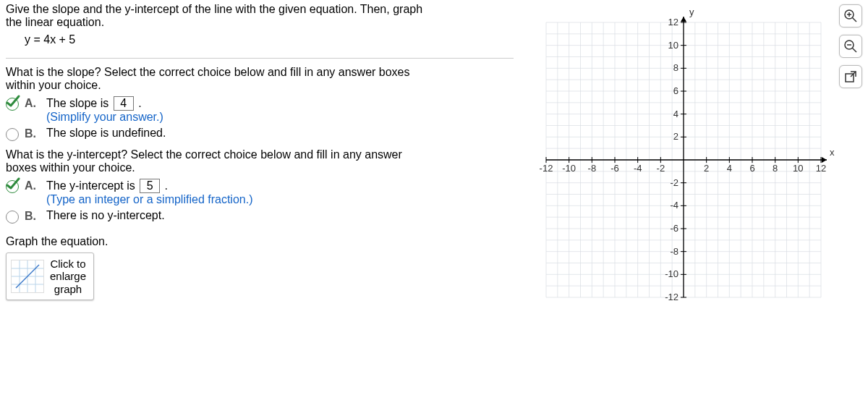 This screenshot has width=868, height=416. What do you see at coordinates (280, 200) in the screenshot?
I see `yint-a-hint: (Type an integer or a simplified fractio…` at bounding box center [280, 200].